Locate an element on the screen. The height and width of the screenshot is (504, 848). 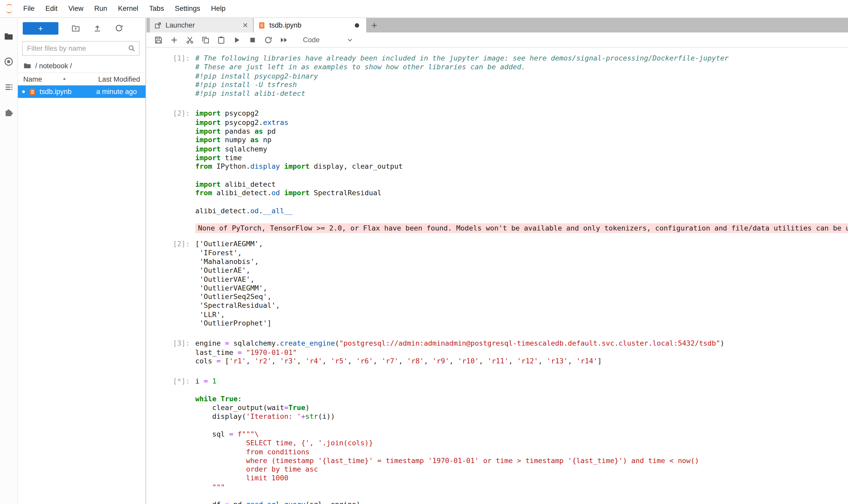
chevron-down-icon is located at coordinates (350, 40).